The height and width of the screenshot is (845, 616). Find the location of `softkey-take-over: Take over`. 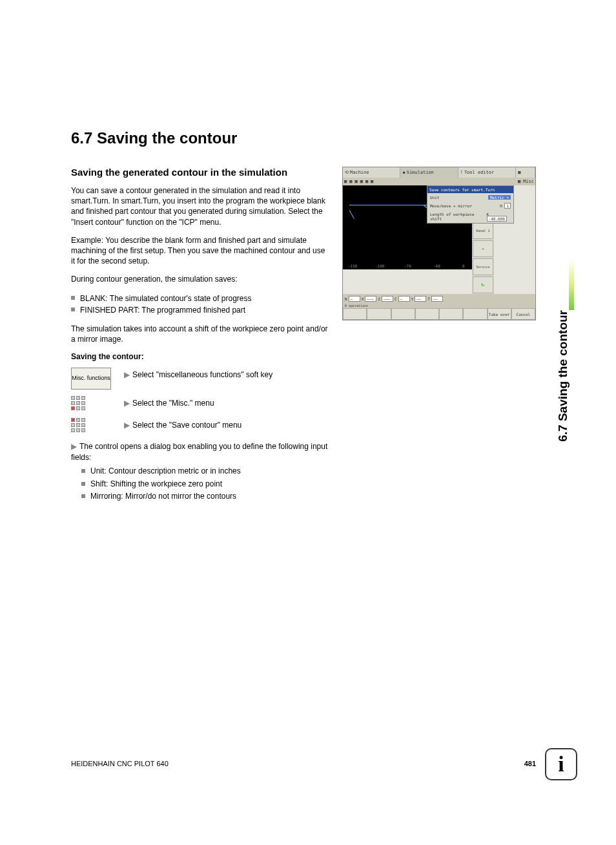

softkey-take-over: Take over is located at coordinates (500, 314).